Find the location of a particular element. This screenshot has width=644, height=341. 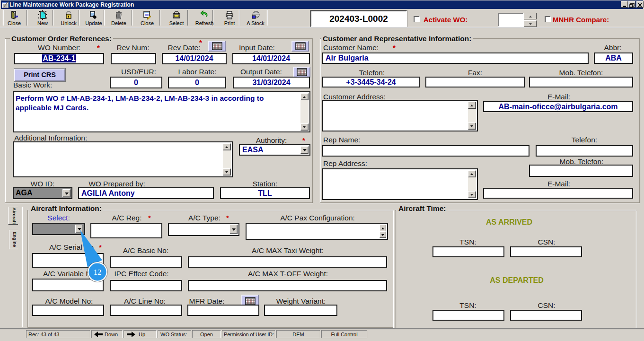

svg-text: Aircraft is located at coordinates (14, 216).